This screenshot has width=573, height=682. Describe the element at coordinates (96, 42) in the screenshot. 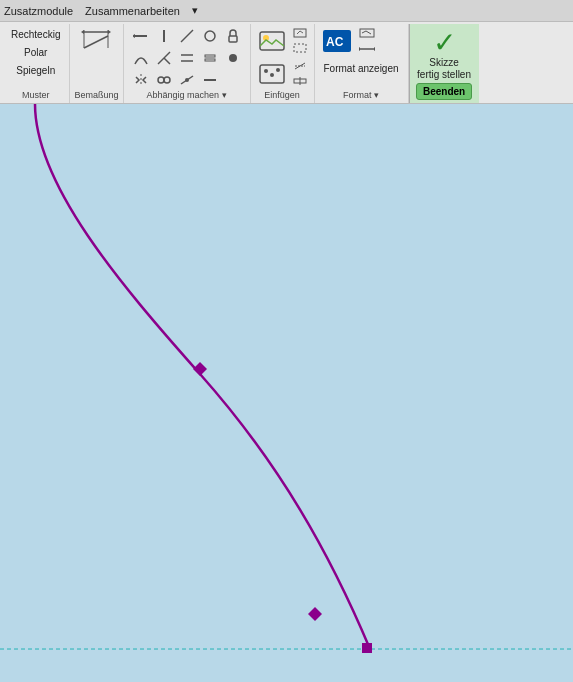

I see `bemassung-icon-btn` at that location.